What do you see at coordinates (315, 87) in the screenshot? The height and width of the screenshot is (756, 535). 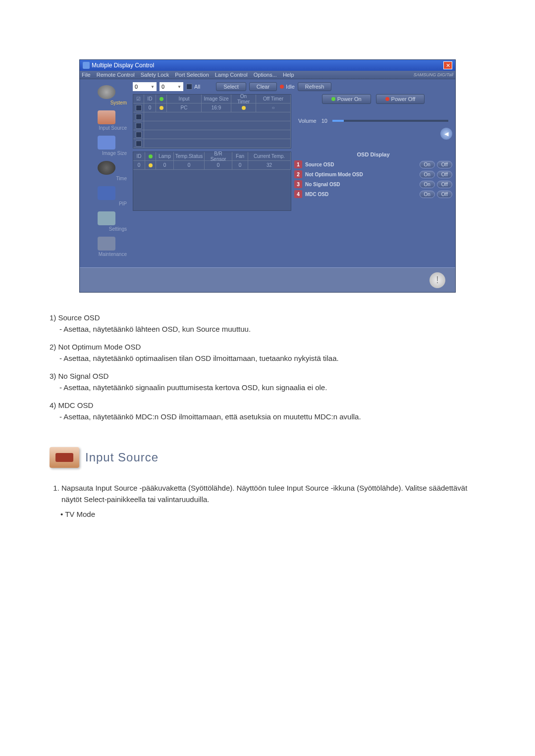 I see `refresh-button: Refresh` at bounding box center [315, 87].